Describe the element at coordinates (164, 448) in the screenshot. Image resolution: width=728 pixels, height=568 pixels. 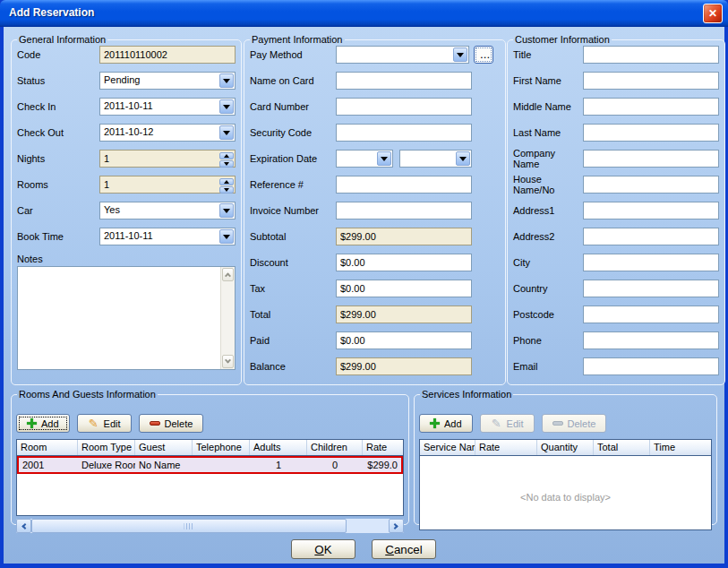
I see `column-header-guest: Guest` at that location.